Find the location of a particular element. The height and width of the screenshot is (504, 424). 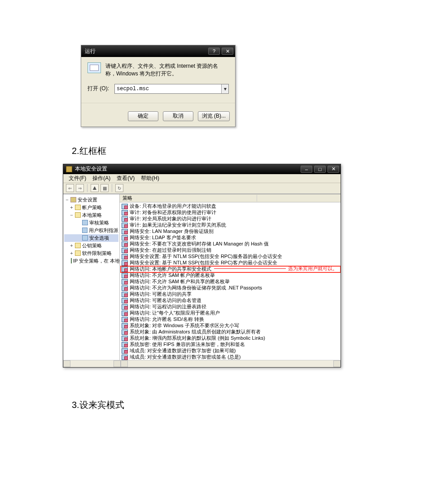

forward-button: ⇒ is located at coordinates (80, 188).